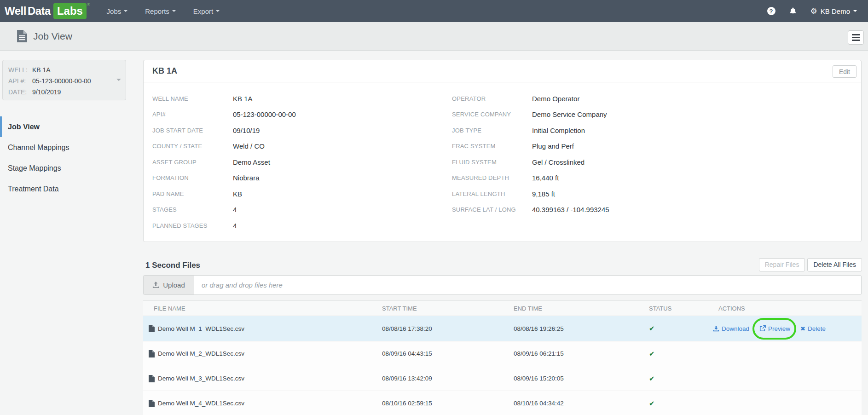 This screenshot has height=415, width=868. I want to click on external-link-icon, so click(763, 329).